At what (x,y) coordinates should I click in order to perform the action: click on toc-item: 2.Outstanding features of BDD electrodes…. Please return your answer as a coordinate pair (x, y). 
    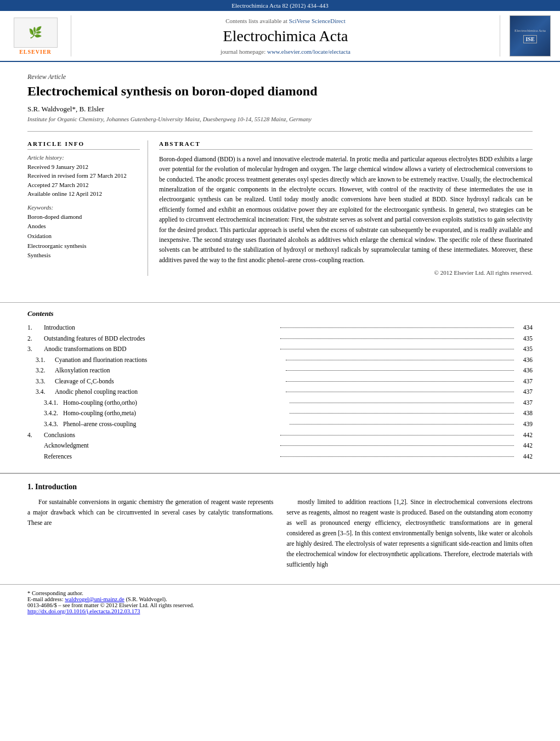
    Looking at the image, I should click on (280, 339).